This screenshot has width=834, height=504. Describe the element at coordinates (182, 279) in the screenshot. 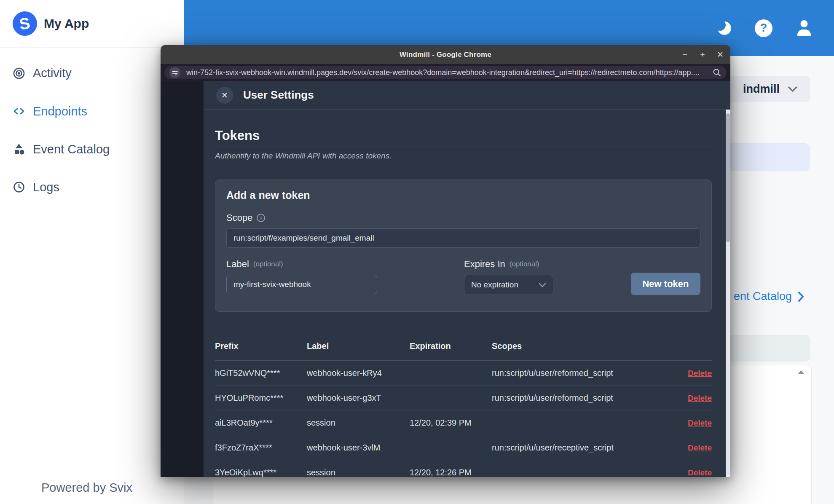

I see `windmill-sidebar-strip` at that location.